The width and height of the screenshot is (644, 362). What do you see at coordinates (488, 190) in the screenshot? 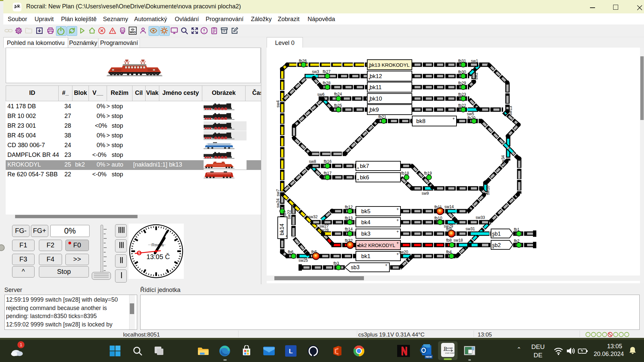
I see `svg-text: sw10` at bounding box center [488, 190].